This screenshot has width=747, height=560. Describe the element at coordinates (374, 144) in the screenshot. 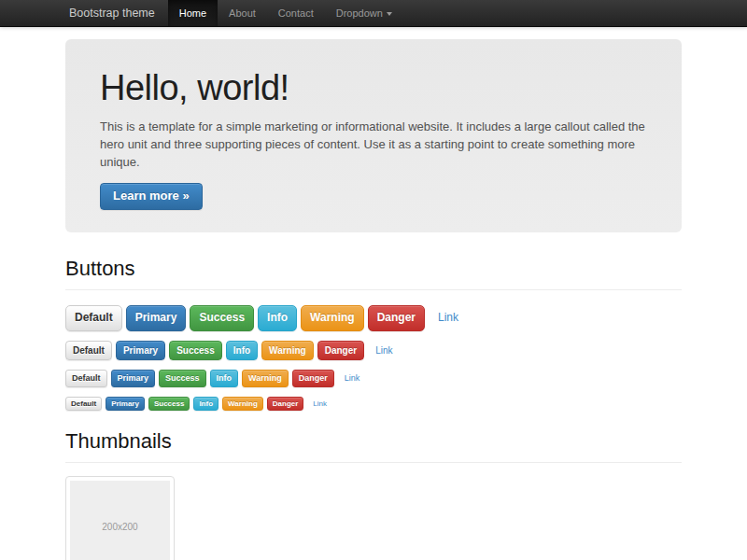

I see `hero-description: This is a template for a simple marketin…` at that location.